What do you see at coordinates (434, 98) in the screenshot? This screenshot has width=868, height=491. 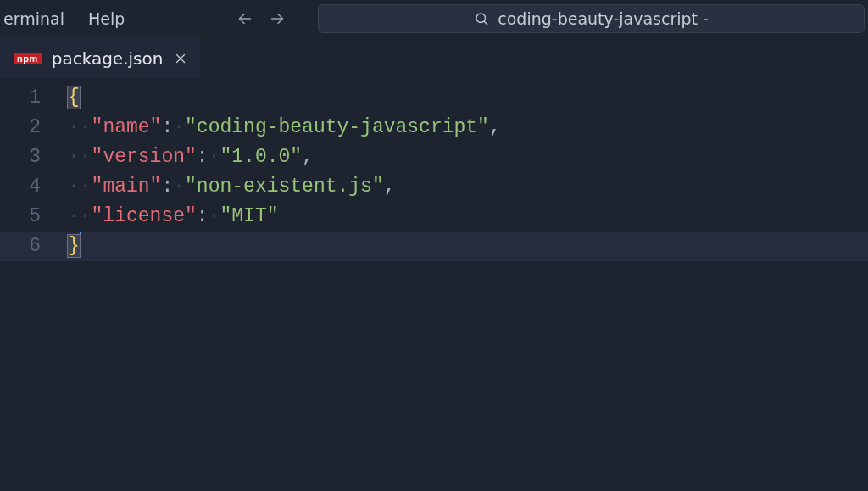 I see `code-line: 1 {` at bounding box center [434, 98].